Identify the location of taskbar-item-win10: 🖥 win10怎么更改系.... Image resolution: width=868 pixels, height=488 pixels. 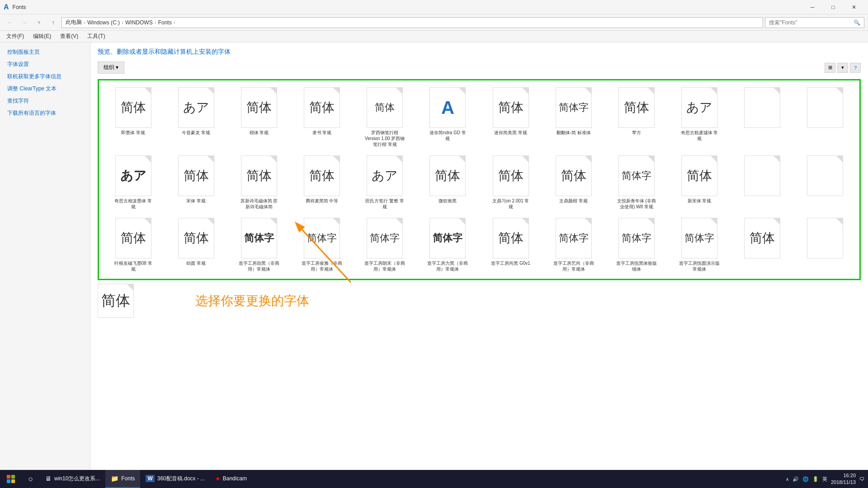
(72, 479).